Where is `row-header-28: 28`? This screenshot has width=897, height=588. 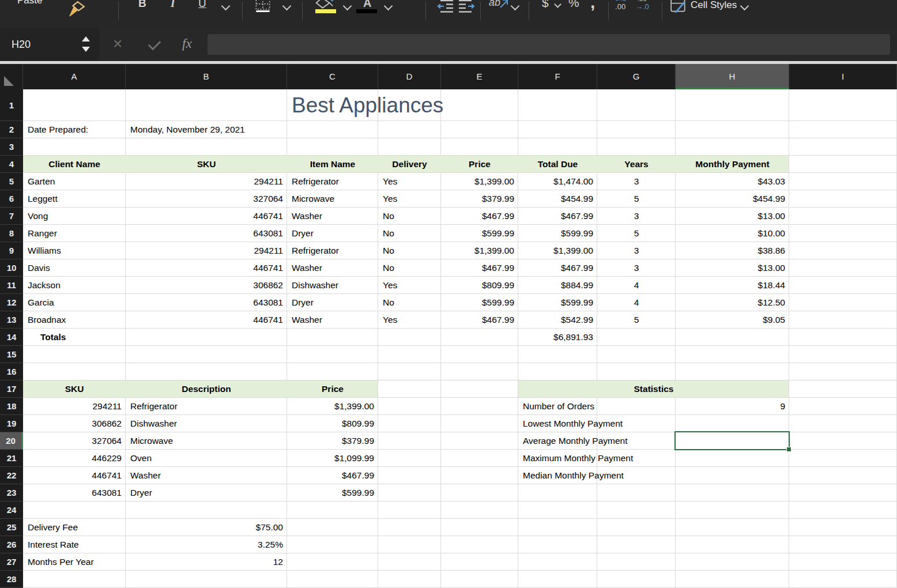
row-header-28: 28 is located at coordinates (12, 579).